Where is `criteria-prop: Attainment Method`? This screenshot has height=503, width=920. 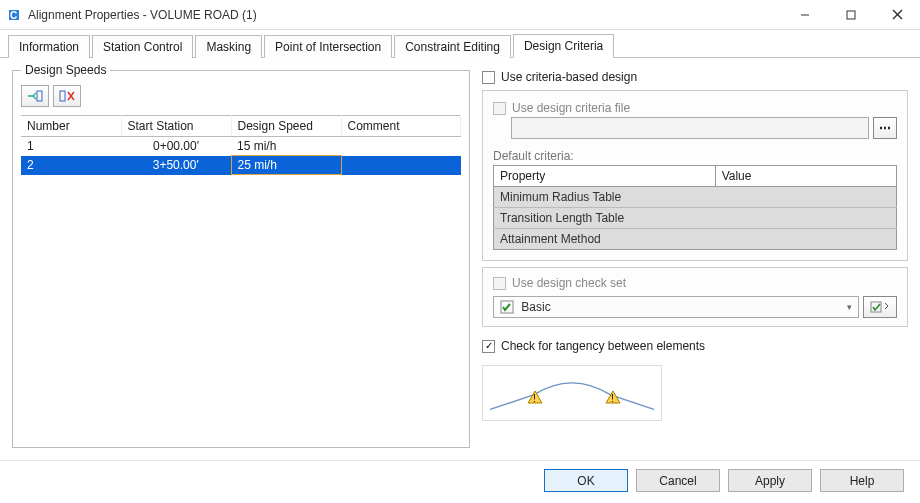
criteria-prop: Attainment Method is located at coordinates (605, 240).